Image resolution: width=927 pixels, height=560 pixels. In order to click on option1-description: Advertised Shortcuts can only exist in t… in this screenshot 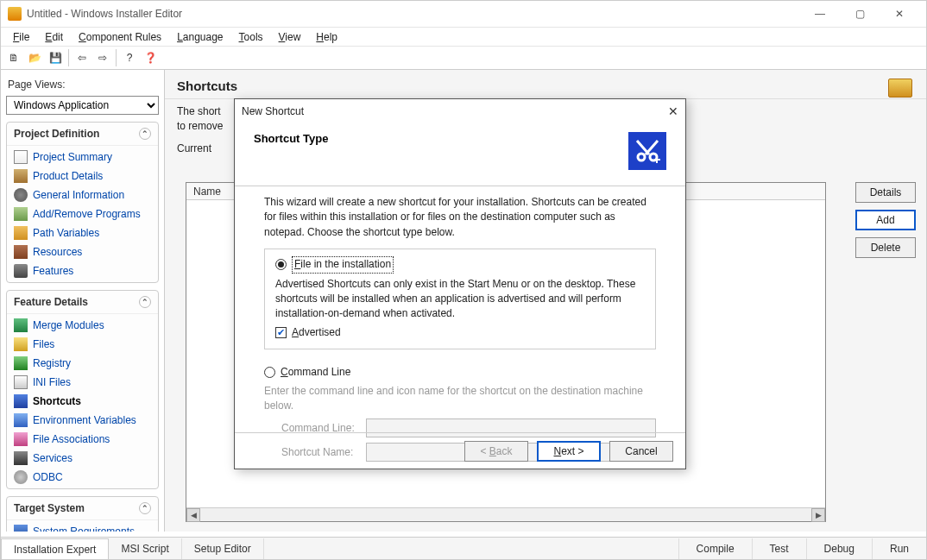, I will do `click(460, 299)`.